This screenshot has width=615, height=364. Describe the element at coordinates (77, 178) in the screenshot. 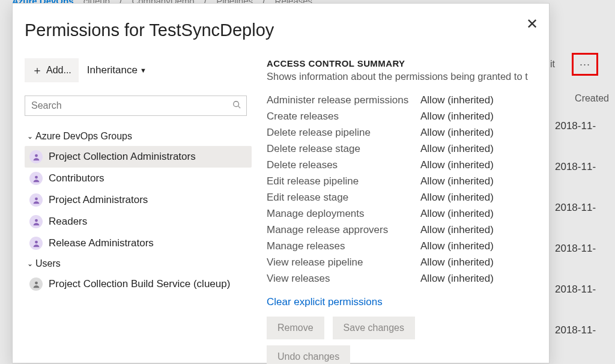

I see `group-item-label: Contributors` at that location.